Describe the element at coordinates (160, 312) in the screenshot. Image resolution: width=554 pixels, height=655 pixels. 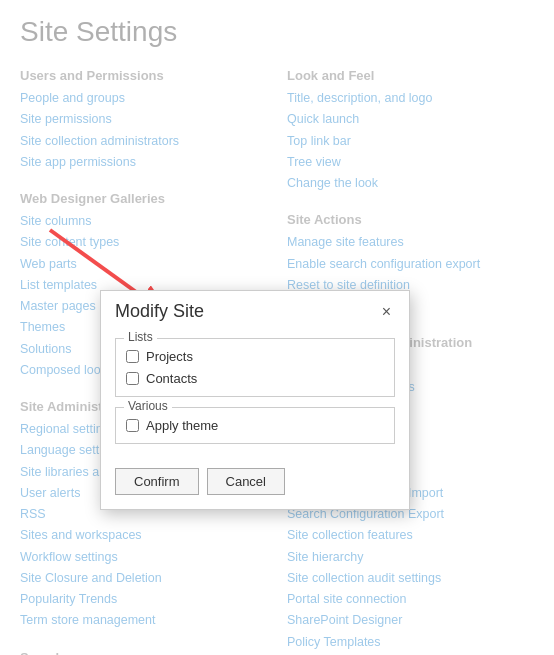
I see `modal-title: Modify Site` at that location.